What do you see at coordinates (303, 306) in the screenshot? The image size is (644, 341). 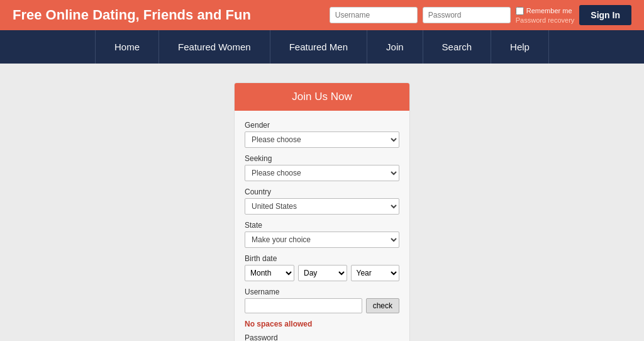 I see `username-field` at bounding box center [303, 306].